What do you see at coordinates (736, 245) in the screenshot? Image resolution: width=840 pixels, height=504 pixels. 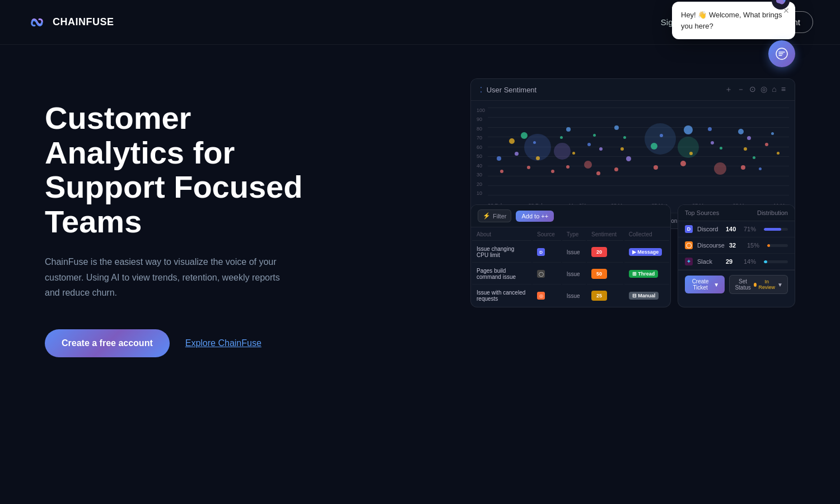 I see `source-discourse-row: ◯ Discourse 32 15%` at bounding box center [736, 245].